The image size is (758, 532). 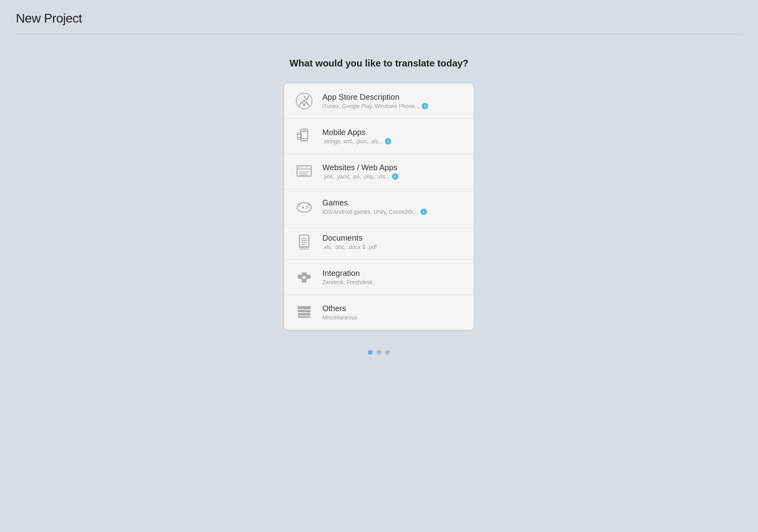 What do you see at coordinates (304, 101) in the screenshot?
I see `app-store-icon` at bounding box center [304, 101].